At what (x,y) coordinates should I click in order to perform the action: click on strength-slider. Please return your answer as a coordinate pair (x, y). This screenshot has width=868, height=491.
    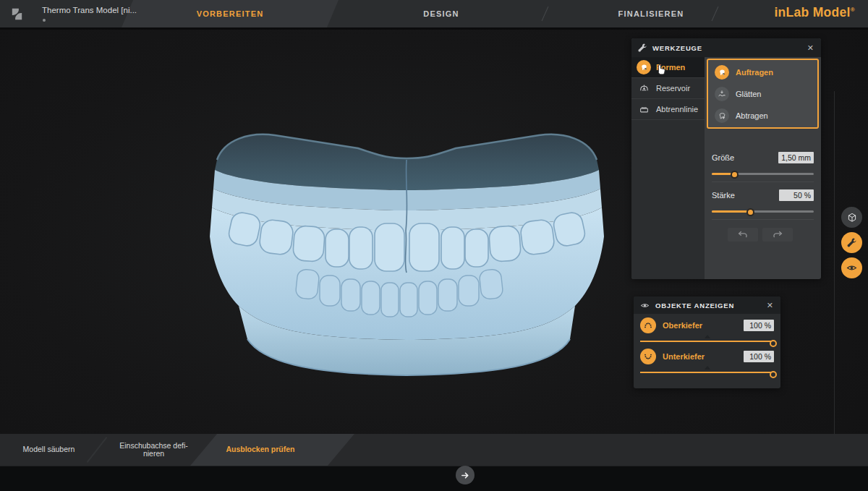
    Looking at the image, I should click on (762, 211).